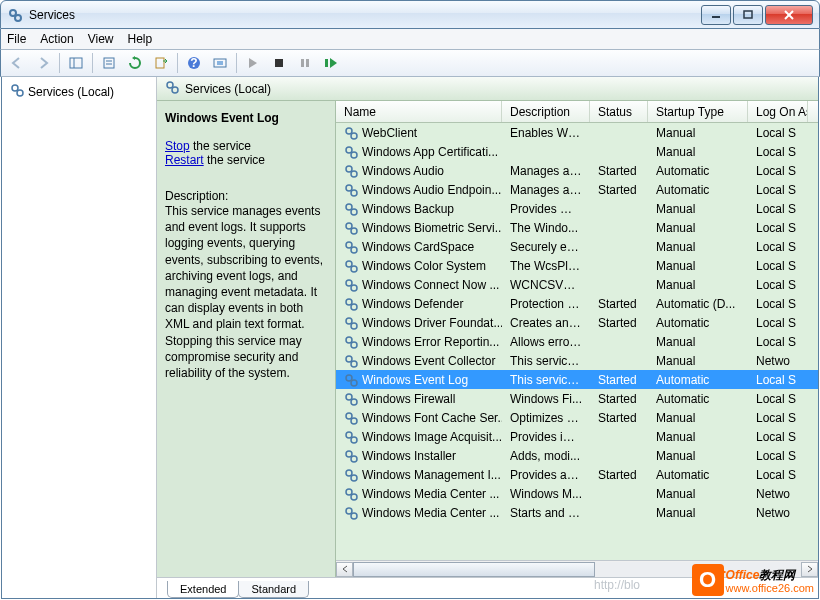 This screenshot has width=820, height=600. What do you see at coordinates (16, 39) in the screenshot?
I see `menu-file: File` at bounding box center [16, 39].